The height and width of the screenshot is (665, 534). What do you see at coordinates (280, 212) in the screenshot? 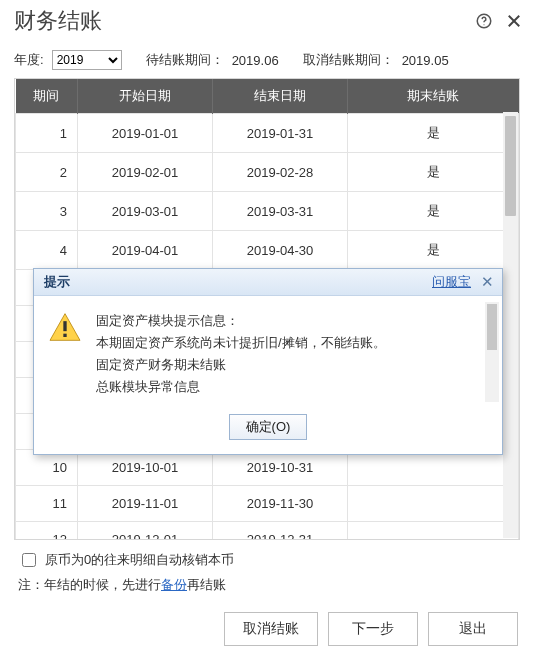
I see `cell-end: 2019-03-31` at bounding box center [280, 212].